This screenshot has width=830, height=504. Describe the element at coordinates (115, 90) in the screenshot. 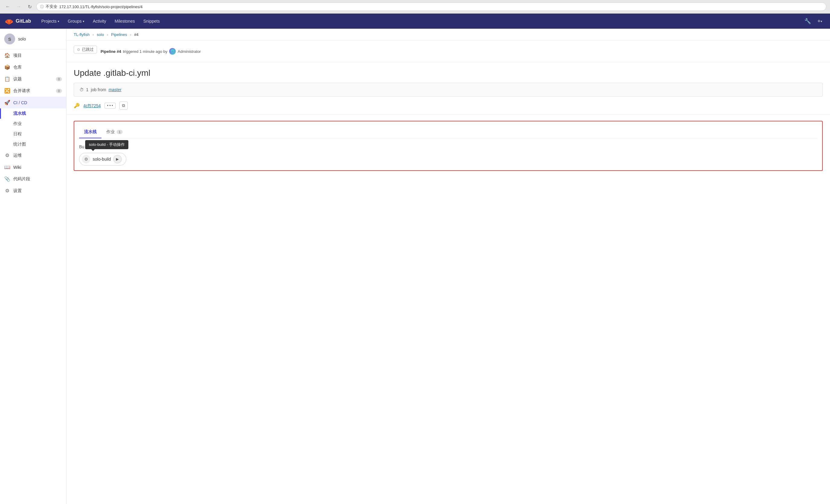

I see `branch-link: master` at that location.